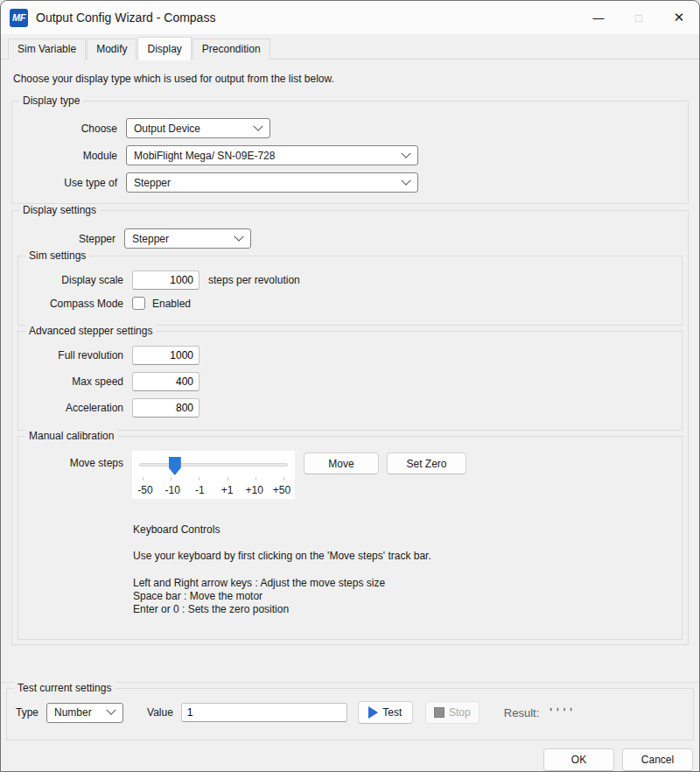 This screenshot has width=700, height=772. Describe the element at coordinates (296, 609) in the screenshot. I see `keyboard-controls-line: Enter or 0 : Sets the zero position` at that location.